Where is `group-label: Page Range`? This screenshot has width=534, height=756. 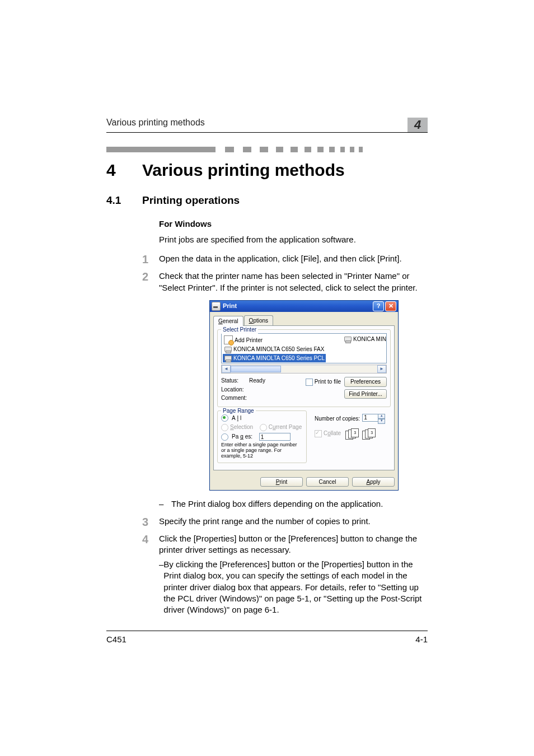 group-label: Page Range is located at coordinates (238, 411).